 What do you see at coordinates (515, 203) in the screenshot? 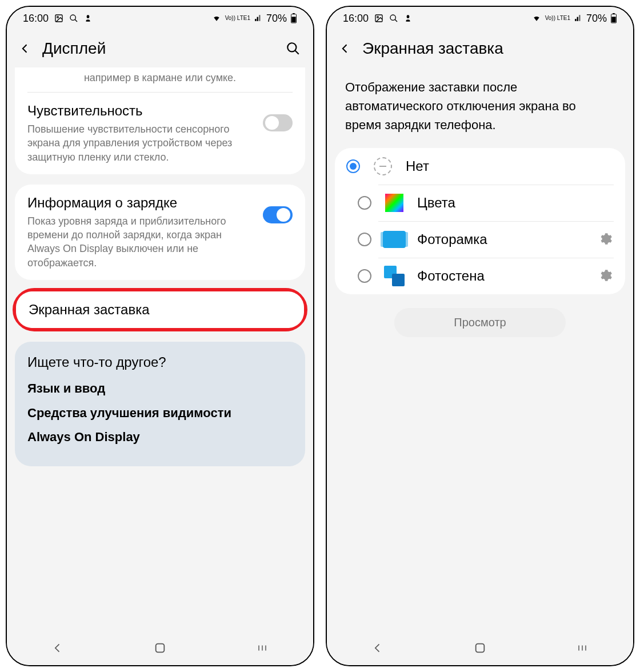
I see `option-colors-label: Цвета` at bounding box center [515, 203].